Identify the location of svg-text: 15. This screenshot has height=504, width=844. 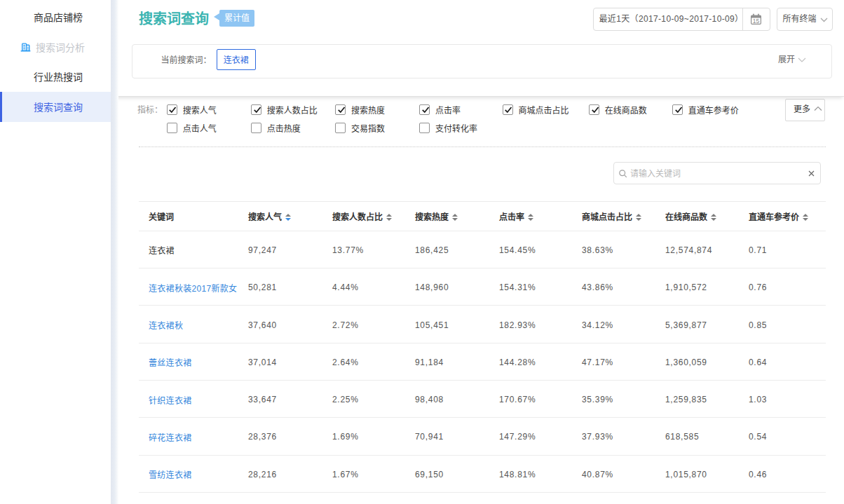
(756, 20).